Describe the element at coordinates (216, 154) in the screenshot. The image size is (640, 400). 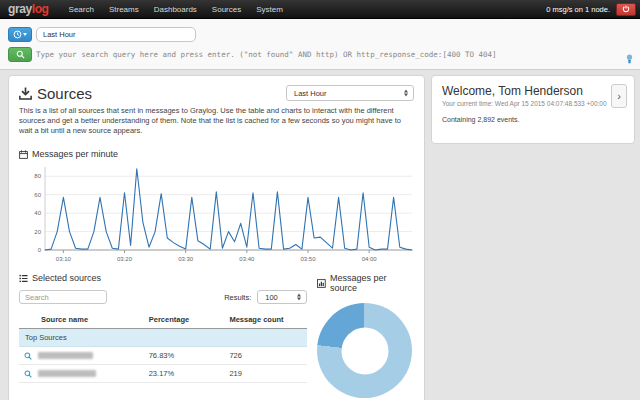
I see `messages-per-minute-header: Messages per minute` at that location.